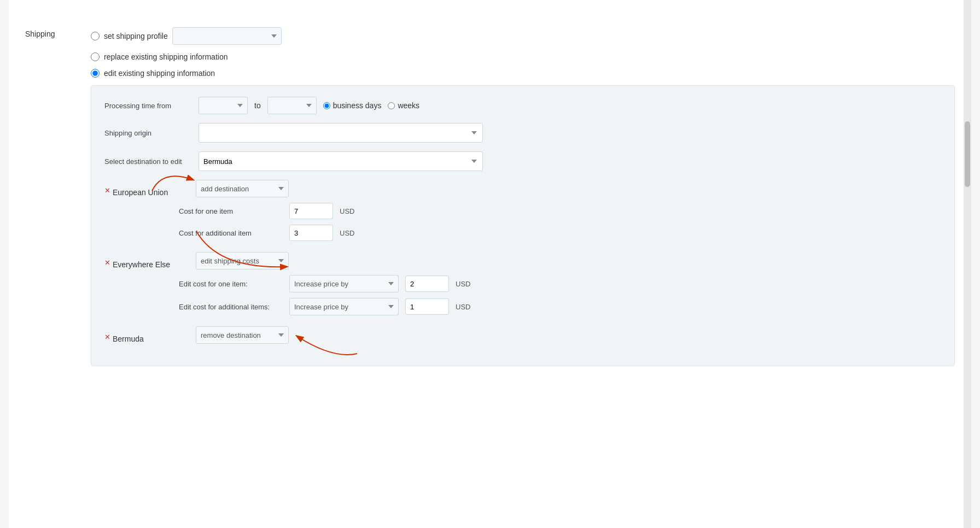  What do you see at coordinates (136, 36) in the screenshot?
I see `radio-label-set-profile: set shipping profile` at bounding box center [136, 36].